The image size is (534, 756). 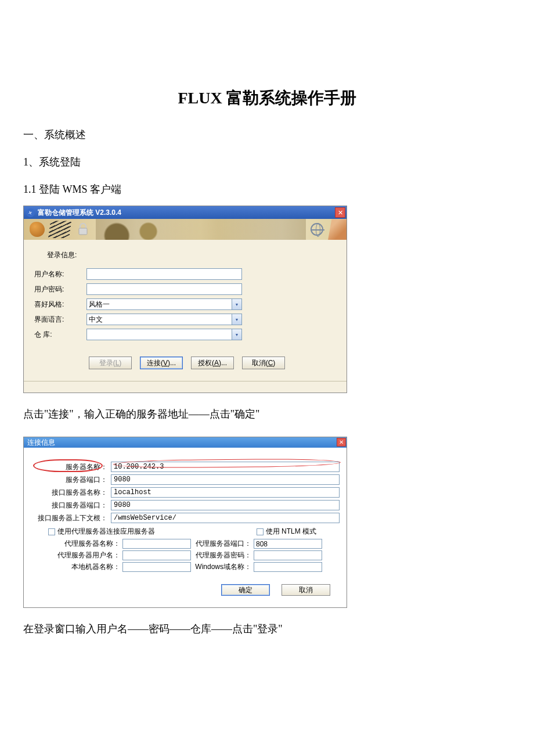 I want to click on password-label: 用户密码:, so click(x=60, y=289).